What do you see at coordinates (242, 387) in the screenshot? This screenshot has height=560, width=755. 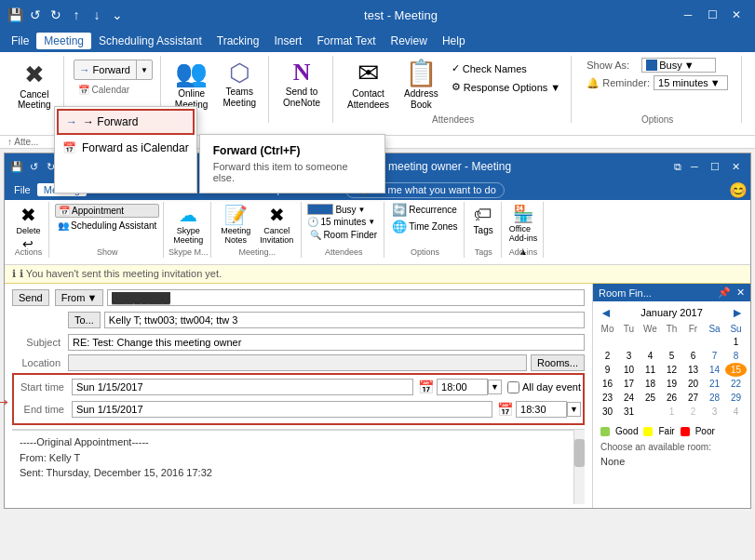 I see `start-date-field` at bounding box center [242, 387].